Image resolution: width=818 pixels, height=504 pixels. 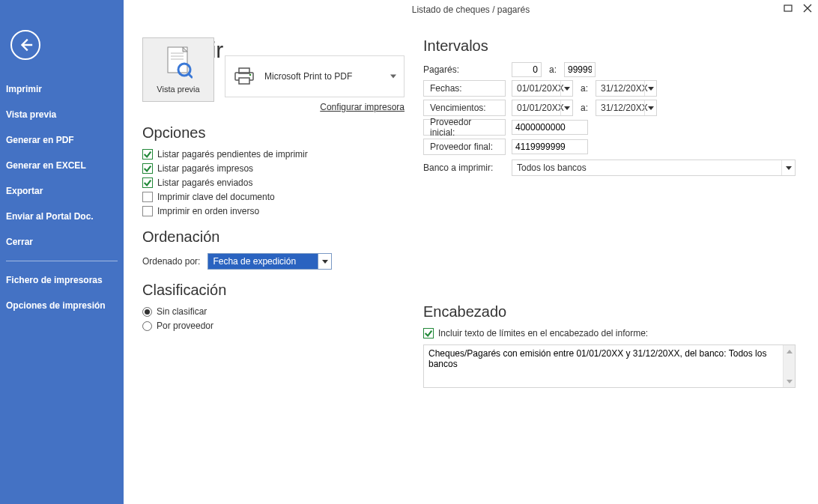 I want to click on printer-name: Microsoft Print to PDF, so click(x=309, y=76).